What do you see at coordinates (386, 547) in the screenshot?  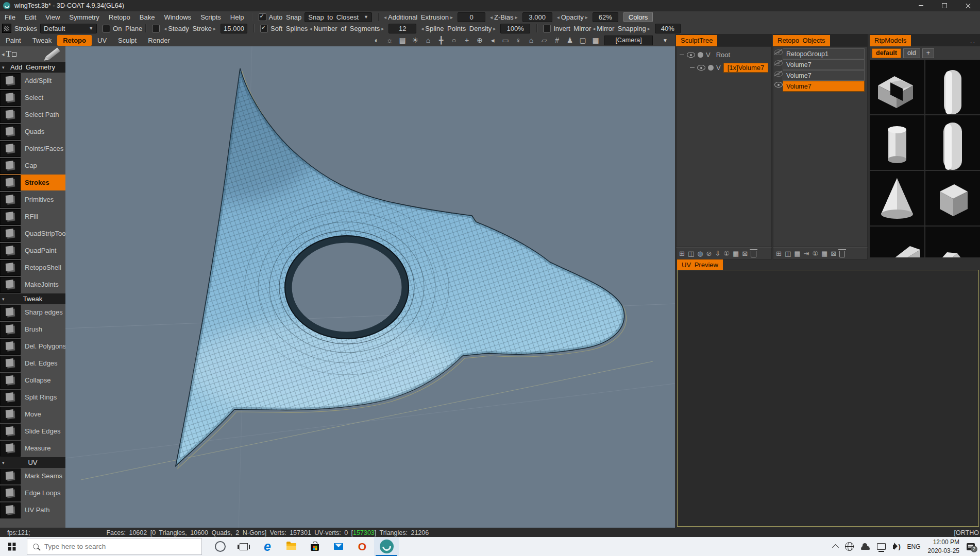 I see `3d-coat-taskbar-button` at bounding box center [386, 547].